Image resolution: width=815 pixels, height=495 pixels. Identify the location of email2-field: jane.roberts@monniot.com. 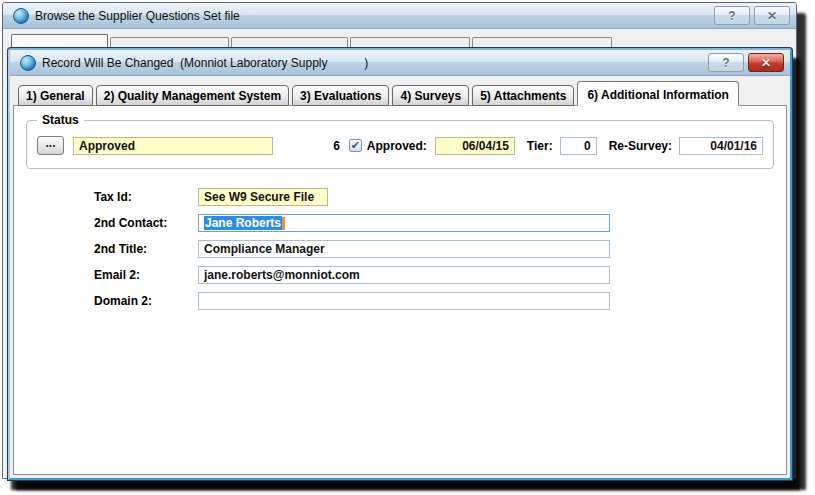
(404, 275).